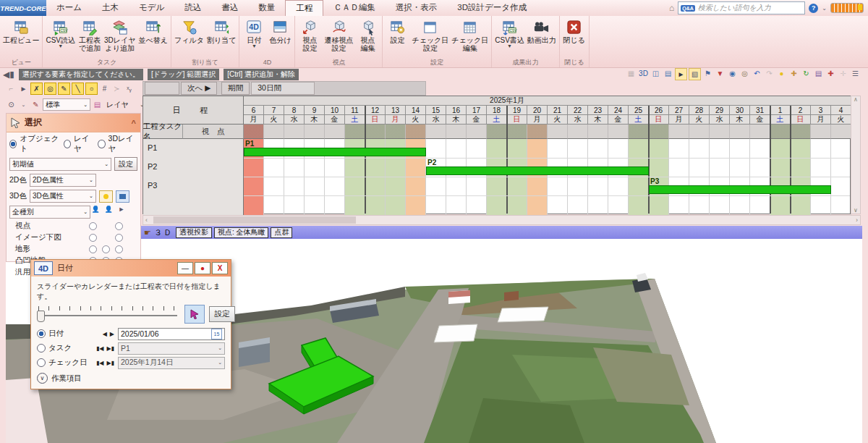 The image size is (868, 443). I want to click on grid-icon: ▦, so click(631, 74).